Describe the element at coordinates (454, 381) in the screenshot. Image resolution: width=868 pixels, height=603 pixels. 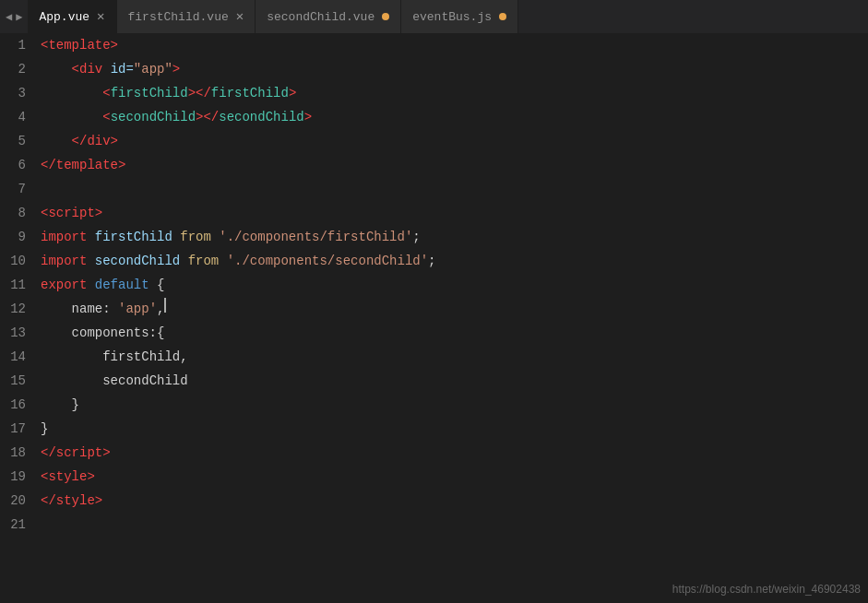
I see `code-line-15: secondChild` at that location.